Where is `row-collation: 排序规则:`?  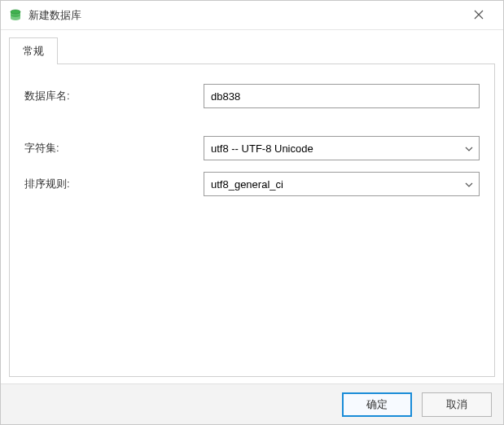
row-collation: 排序规则: is located at coordinates (252, 184).